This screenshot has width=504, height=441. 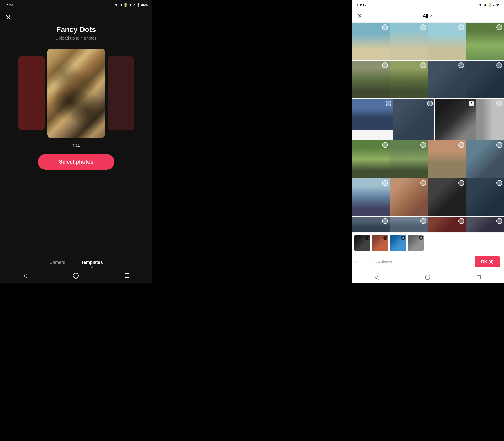 What do you see at coordinates (76, 162) in the screenshot?
I see `select-photos-button: Select photos` at bounding box center [76, 162].